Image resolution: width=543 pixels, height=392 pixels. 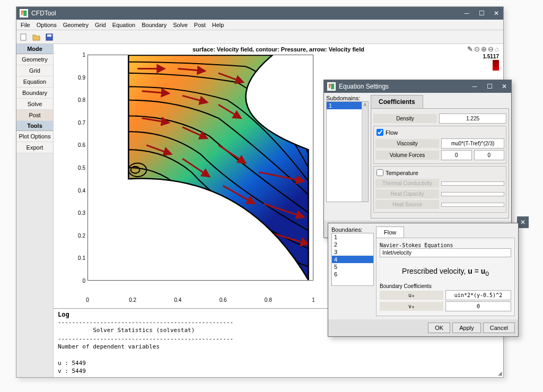 I want to click on u0-label: u₀, so click(x=411, y=295).